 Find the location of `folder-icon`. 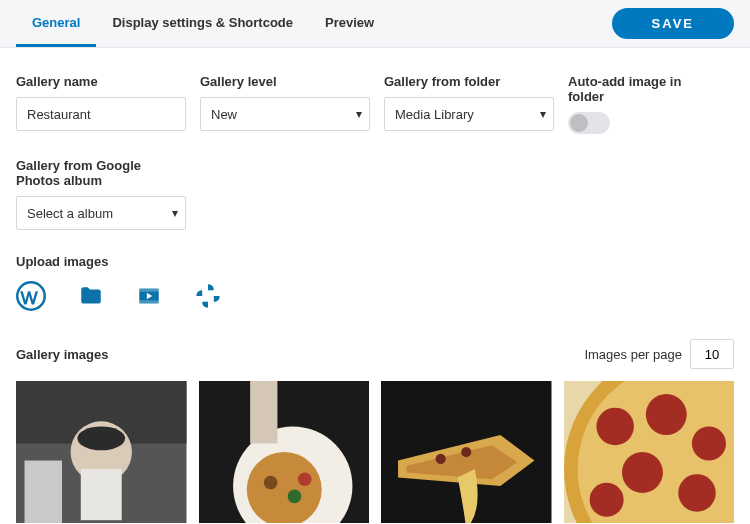

folder-icon is located at coordinates (91, 296).